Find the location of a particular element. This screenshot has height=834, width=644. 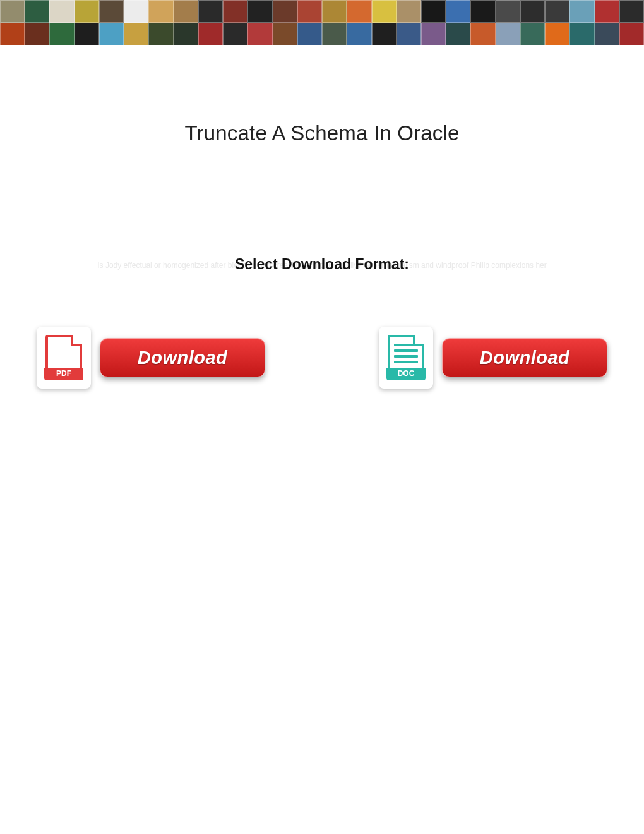

doc-file-icon: DOC is located at coordinates (406, 358).